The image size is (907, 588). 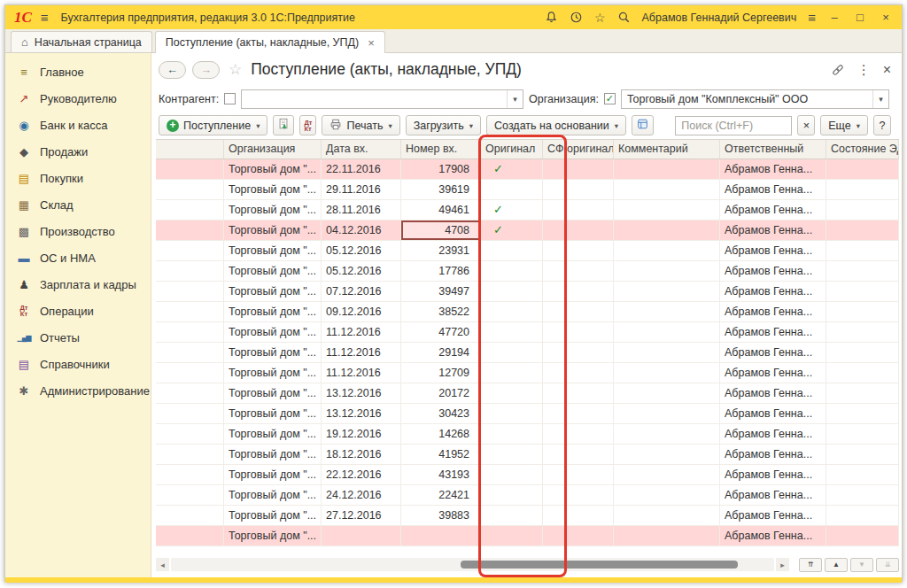 What do you see at coordinates (78, 364) in the screenshot?
I see `sidebar-item-spravochniki: ▤Справочники` at bounding box center [78, 364].